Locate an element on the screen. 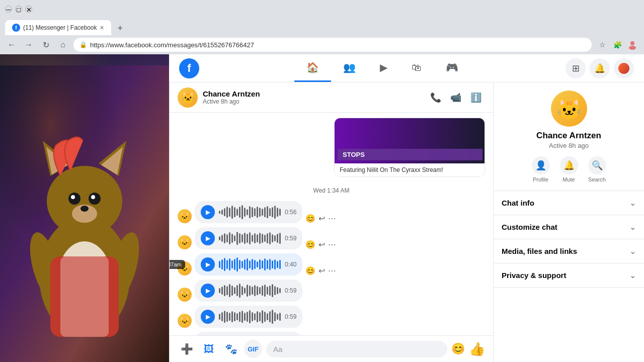 This screenshot has width=644, height=362. video-message: STOPS Featuring Niilit On The Cyraxx Str… is located at coordinates (410, 147).